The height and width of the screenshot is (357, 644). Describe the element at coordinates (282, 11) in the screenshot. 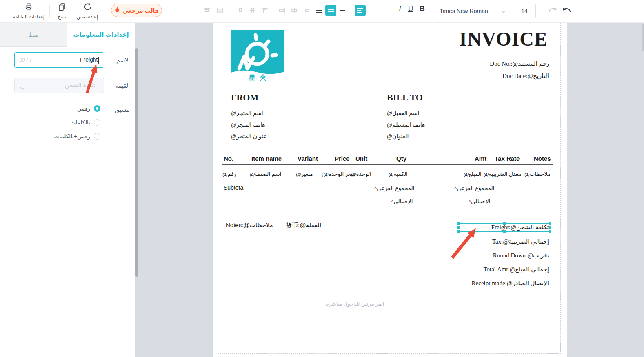

I see `align-right-icon` at that location.